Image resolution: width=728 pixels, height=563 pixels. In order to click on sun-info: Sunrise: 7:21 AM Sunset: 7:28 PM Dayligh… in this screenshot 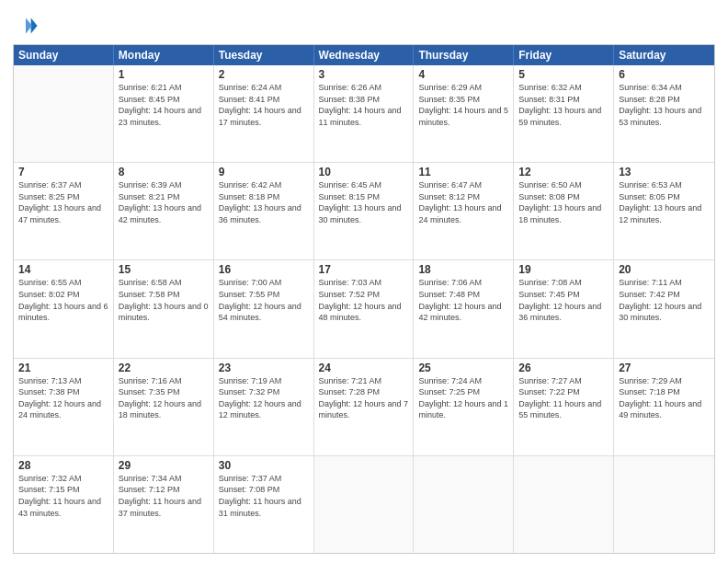, I will do `click(364, 398)`.